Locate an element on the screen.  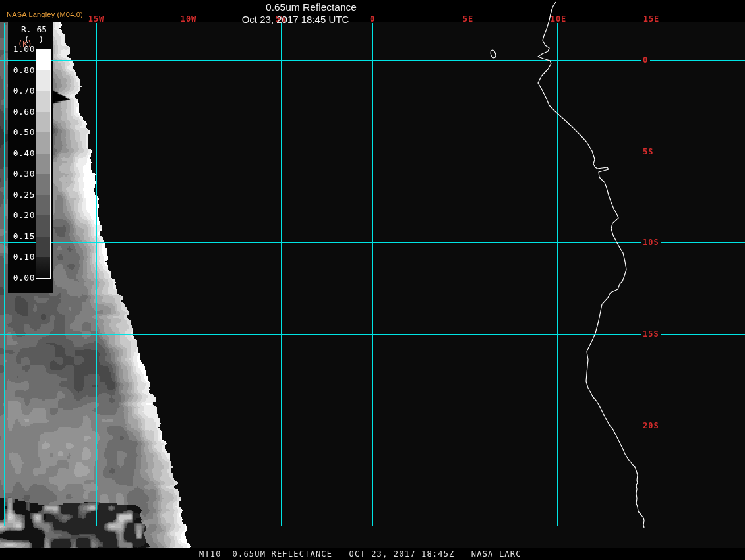
lon-label-15E: 15E is located at coordinates (651, 19).